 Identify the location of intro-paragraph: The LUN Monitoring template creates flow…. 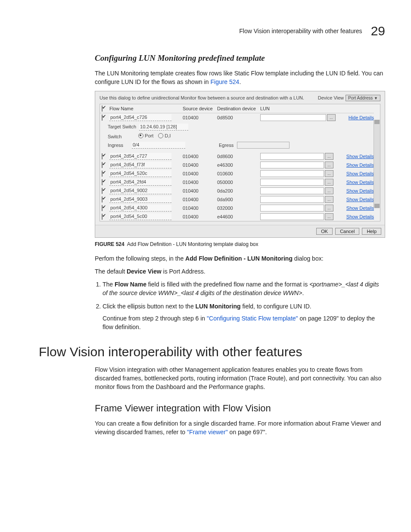
(240, 78).